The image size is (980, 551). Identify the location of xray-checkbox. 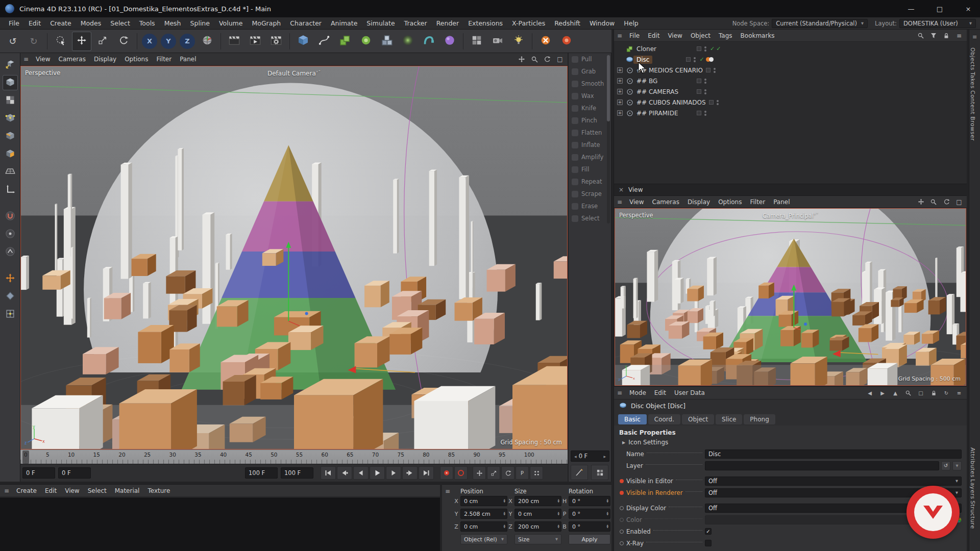
(708, 543).